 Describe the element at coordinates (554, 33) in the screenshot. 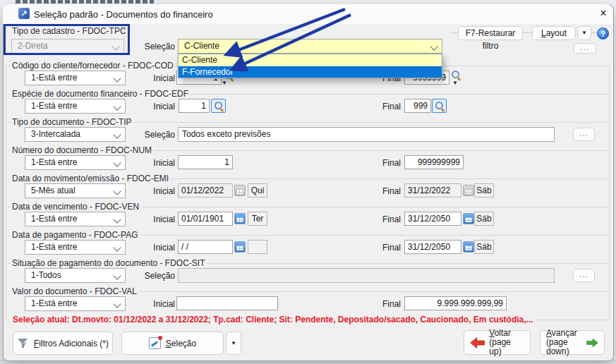

I see `layout-button: Layout` at that location.